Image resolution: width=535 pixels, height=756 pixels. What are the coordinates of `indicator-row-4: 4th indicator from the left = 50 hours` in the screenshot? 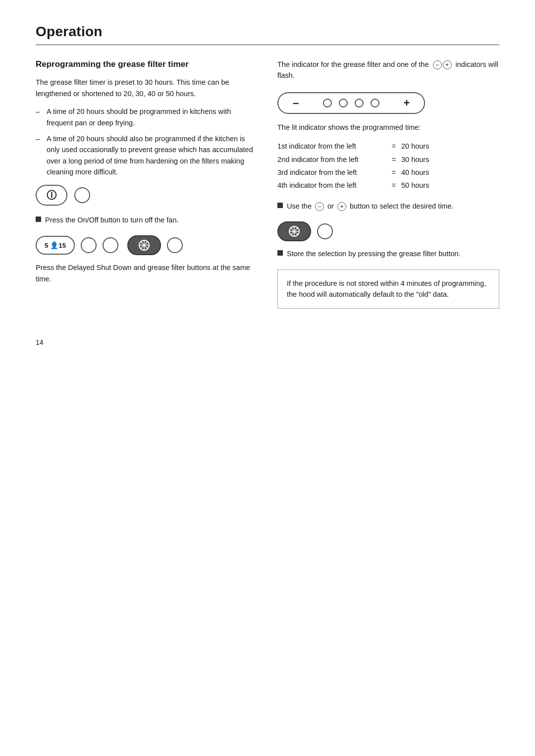 It's located at (388, 185).